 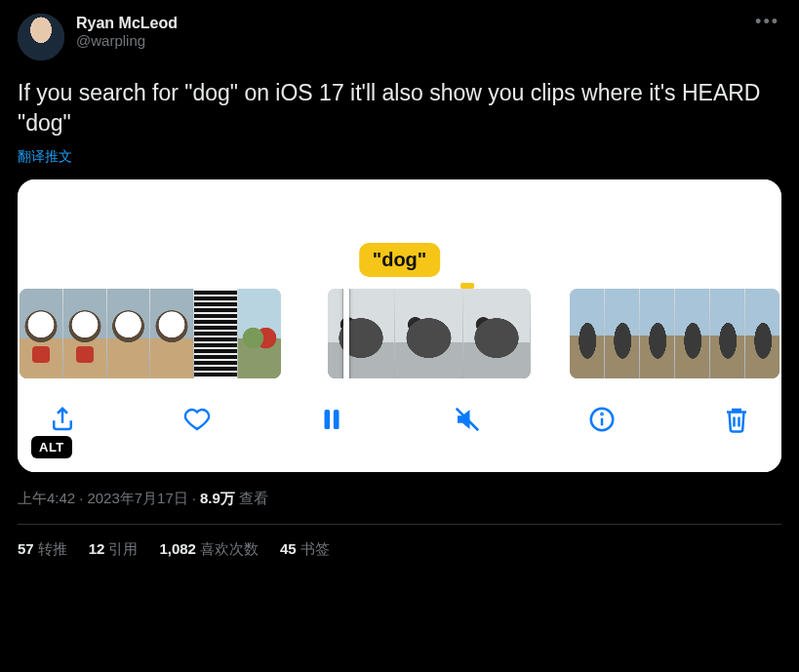 I want to click on mute-icon, so click(x=467, y=419).